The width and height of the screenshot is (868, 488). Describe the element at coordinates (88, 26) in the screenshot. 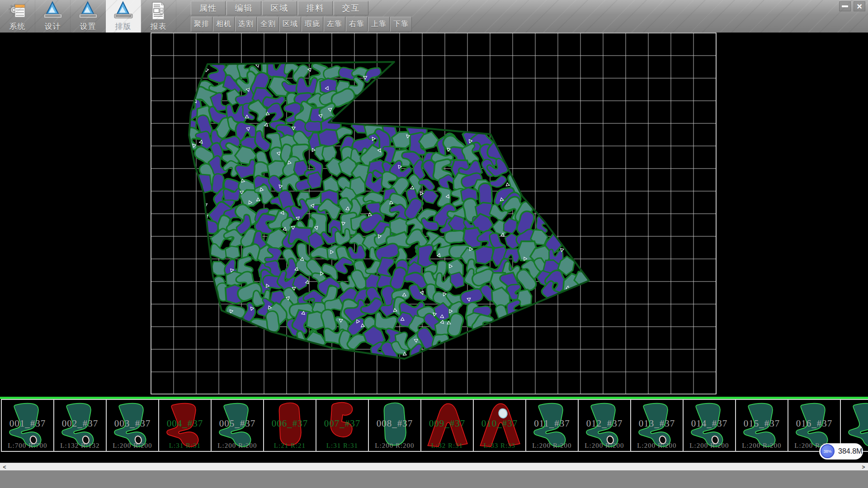

I see `mode-button-label: 设置` at that location.